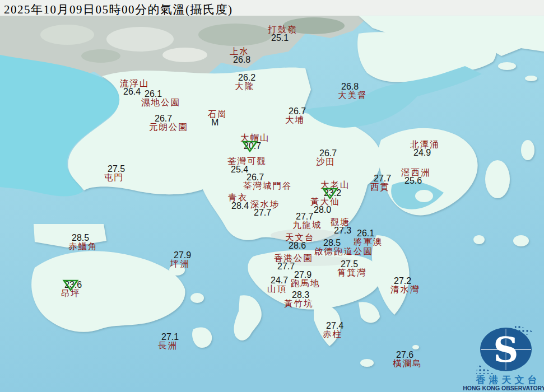 The width and height of the screenshot is (544, 392). Describe the element at coordinates (335, 185) in the screenshot. I see `station-name: 大老山` at that location.